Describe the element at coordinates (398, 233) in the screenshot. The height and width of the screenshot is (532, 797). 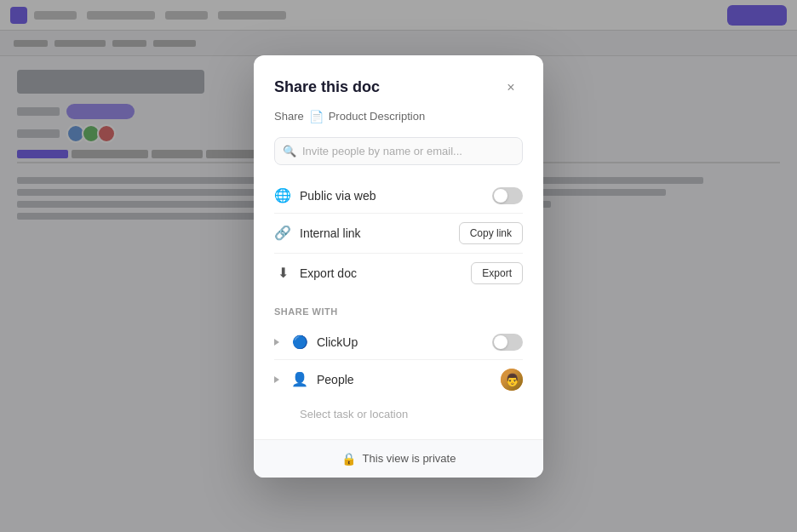
I see `internal-link-row: 🔗 Internal link Copy link` at that location.